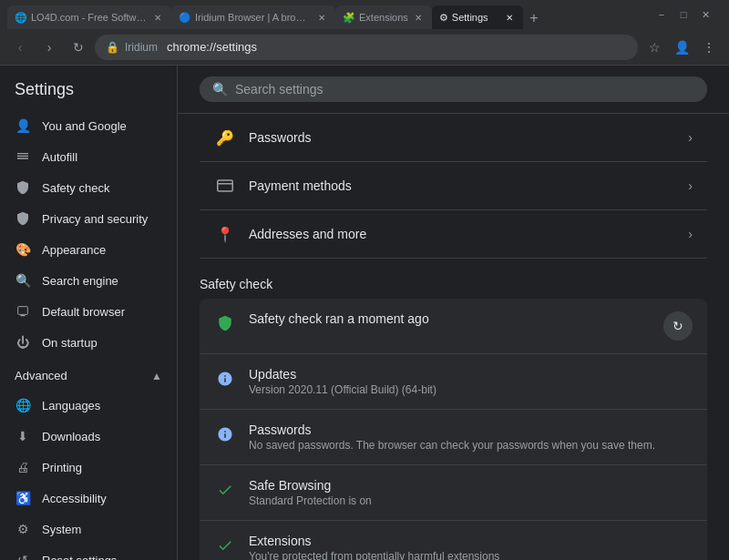  Describe the element at coordinates (85, 498) in the screenshot. I see `sidebar-item-accessibility: ♿ Accessibility` at that location.